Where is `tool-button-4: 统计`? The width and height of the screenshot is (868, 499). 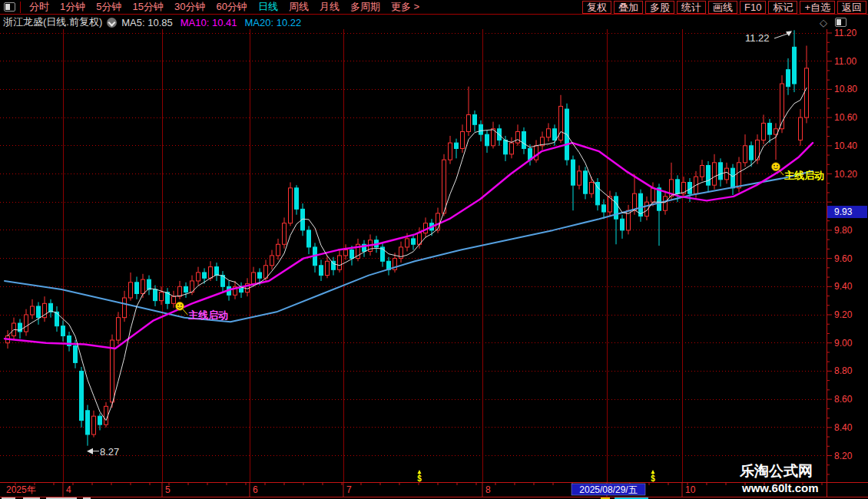 tool-button-4: 统计 is located at coordinates (691, 8).